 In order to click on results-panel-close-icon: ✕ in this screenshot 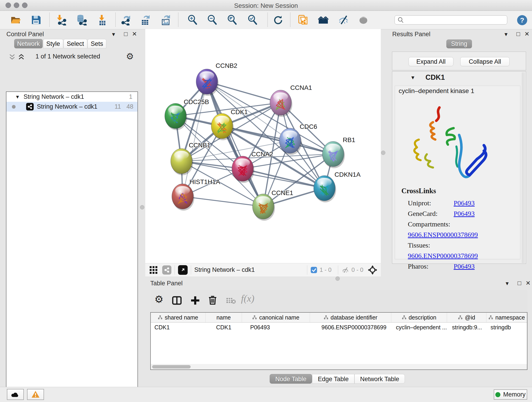, I will do `click(527, 34)`.